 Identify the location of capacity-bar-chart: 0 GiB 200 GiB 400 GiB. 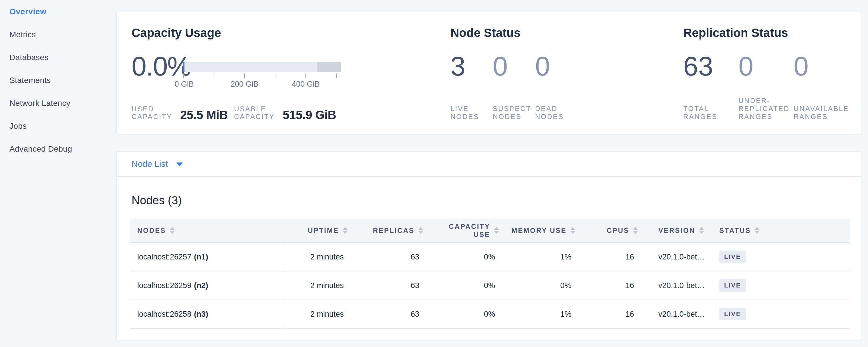
(263, 71).